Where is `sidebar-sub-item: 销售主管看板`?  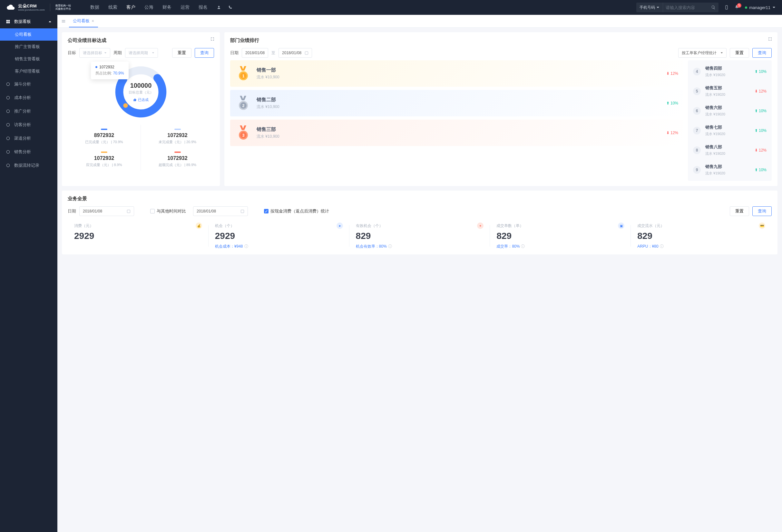
sidebar-sub-item: 销售主管看板 is located at coordinates (29, 59).